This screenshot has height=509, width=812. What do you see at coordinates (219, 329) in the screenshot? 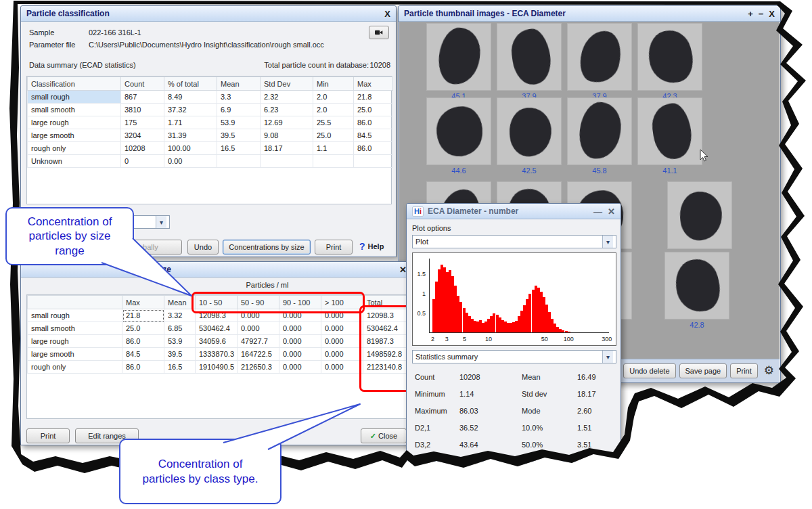
I see `table-row: small smooth25.06.85530462.40.0000.0000.…` at bounding box center [219, 329].